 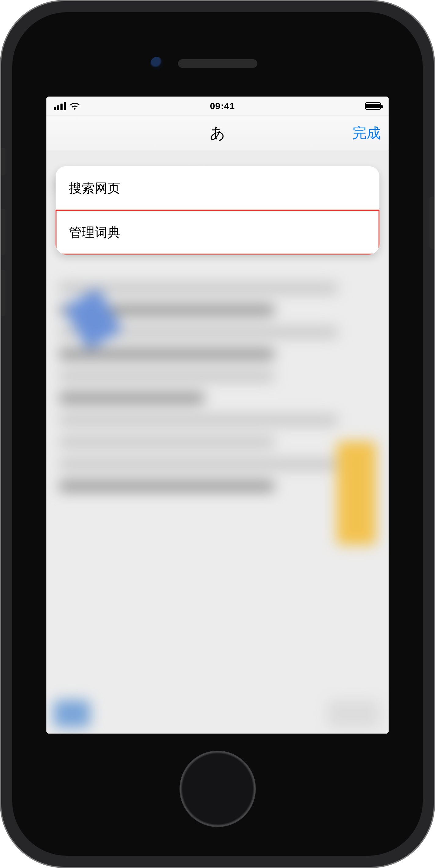 I want to click on earpiece-speaker, so click(x=218, y=63).